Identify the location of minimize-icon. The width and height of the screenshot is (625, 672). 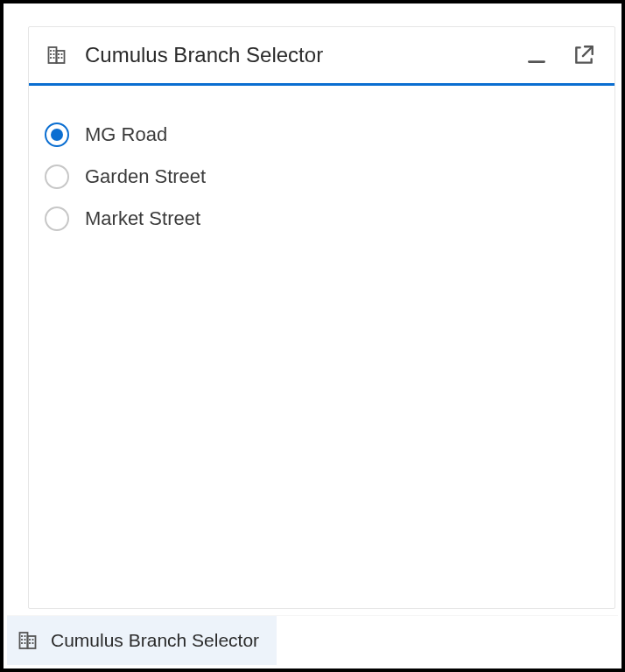
(537, 55).